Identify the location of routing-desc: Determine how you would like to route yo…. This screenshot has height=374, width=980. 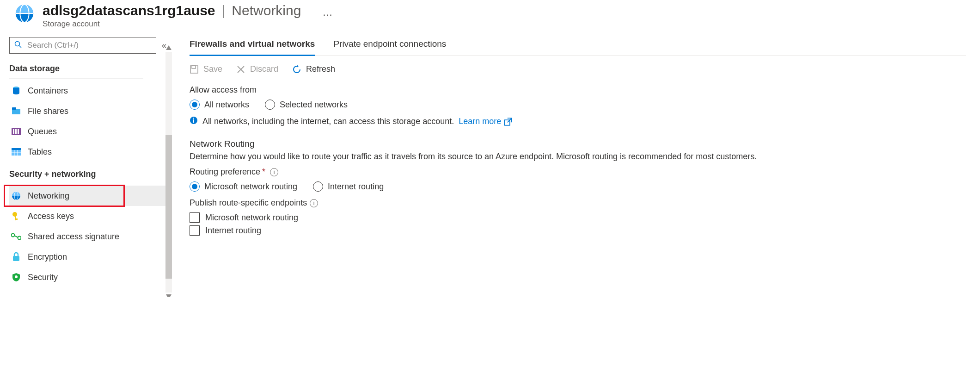
(578, 156).